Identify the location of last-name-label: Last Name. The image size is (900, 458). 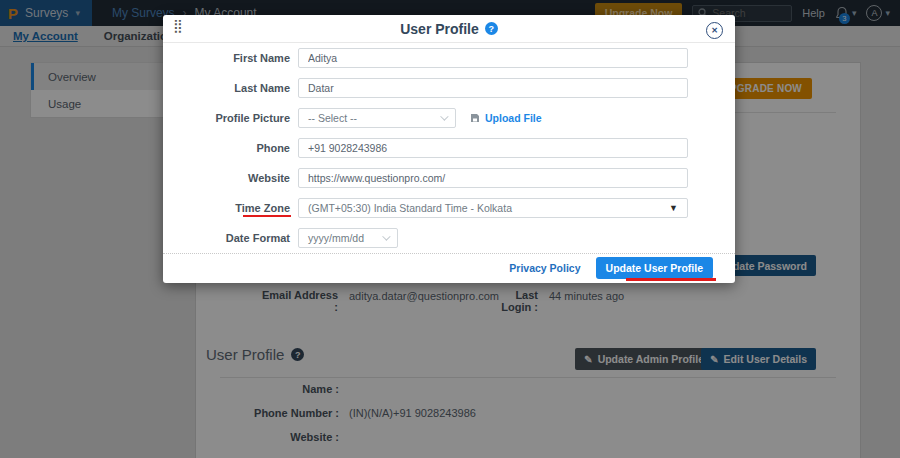
(226, 88).